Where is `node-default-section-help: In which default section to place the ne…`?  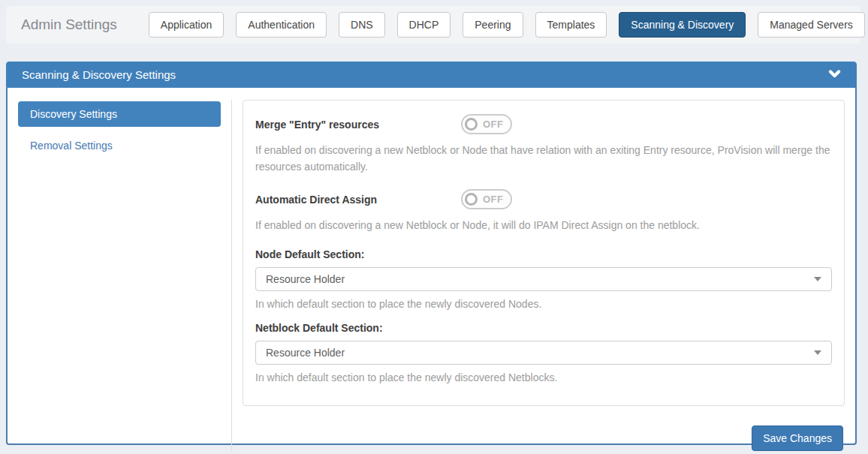
node-default-section-help: In which default section to place the ne… is located at coordinates (544, 304).